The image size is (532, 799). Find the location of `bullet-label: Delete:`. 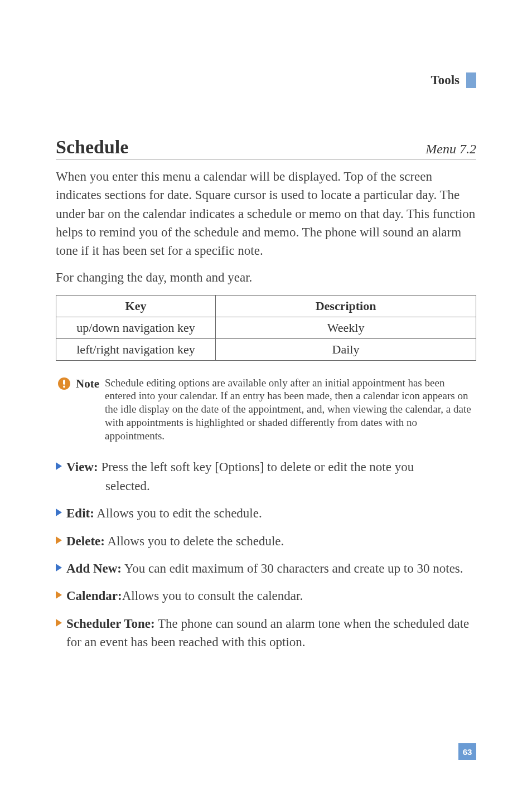

bullet-label: Delete: is located at coordinates (86, 541).